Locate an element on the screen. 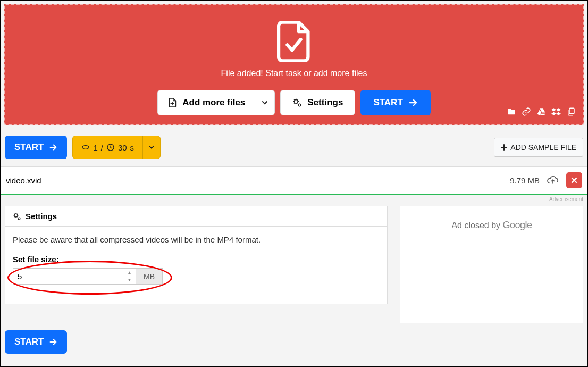  start-button-top: START is located at coordinates (396, 103).